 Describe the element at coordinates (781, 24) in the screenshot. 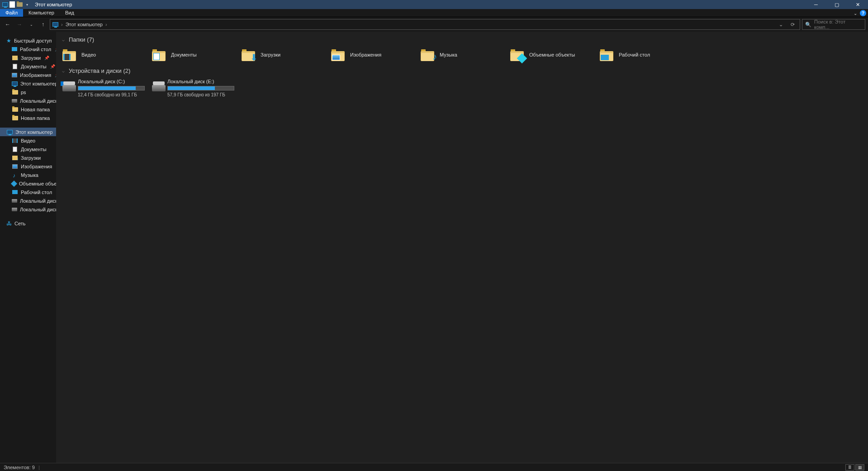

I see `address-dropdown-icon: ⌄` at that location.